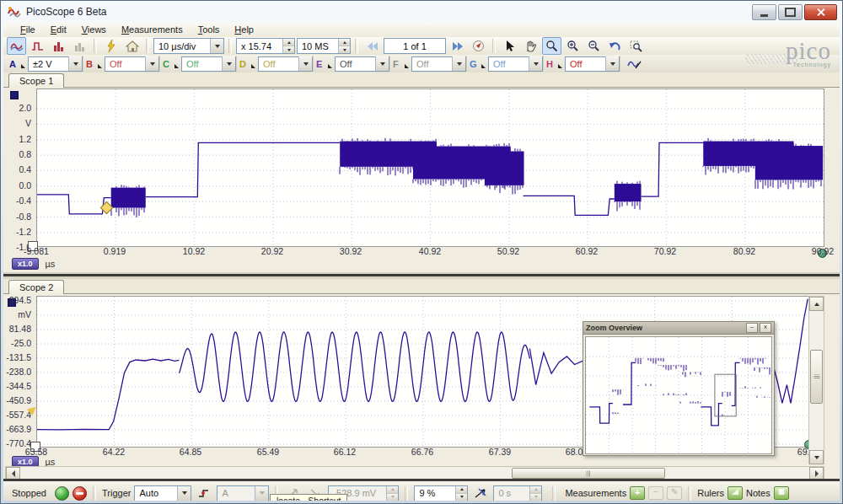 Image resolution: width=843 pixels, height=504 pixels. What do you see at coordinates (59, 29) in the screenshot?
I see `menu-edit: Edit` at bounding box center [59, 29].